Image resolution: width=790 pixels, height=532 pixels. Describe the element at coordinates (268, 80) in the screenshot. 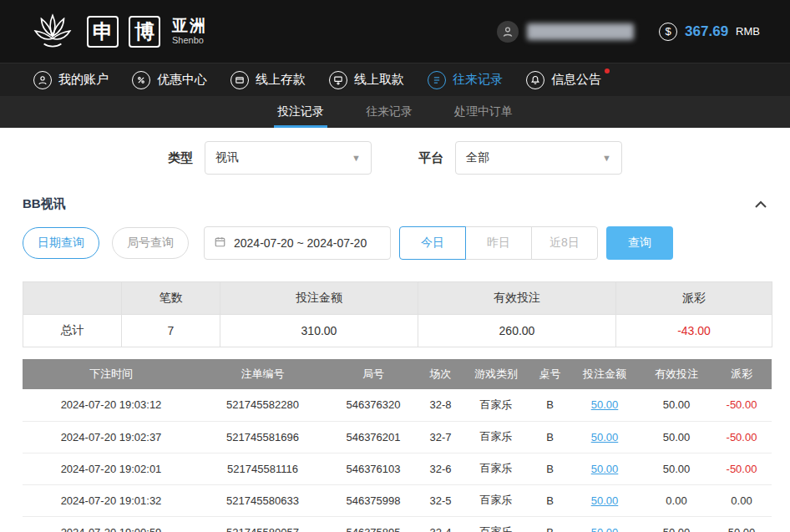

I see `nav-item-deposit: 线上存款` at that location.